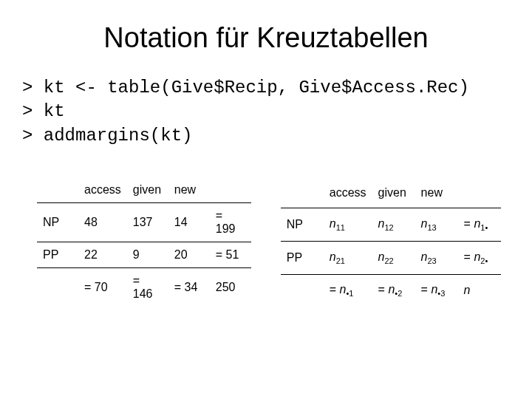  Describe the element at coordinates (389, 228) in the screenshot. I see `subscript: 12` at that location.